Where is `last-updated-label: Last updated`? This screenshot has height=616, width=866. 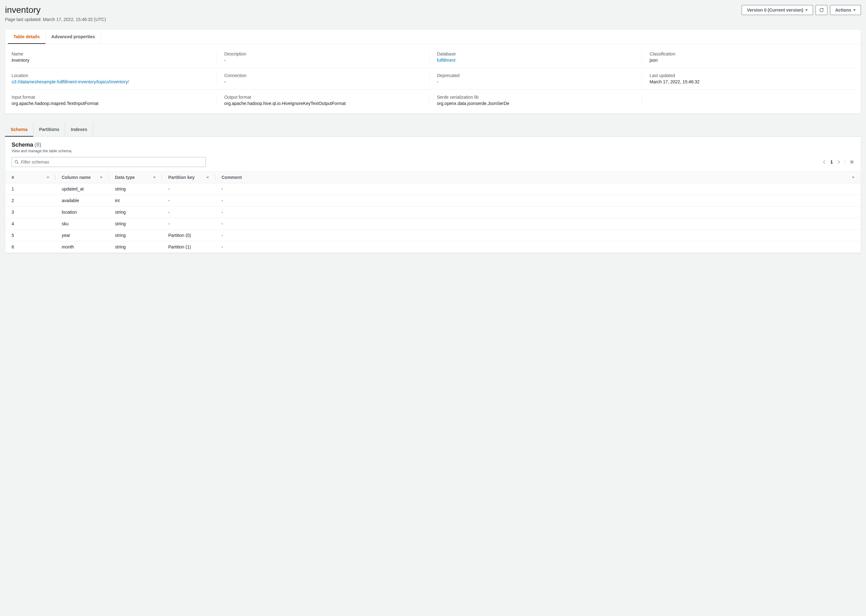 last-updated-label: Last updated is located at coordinates (748, 75).